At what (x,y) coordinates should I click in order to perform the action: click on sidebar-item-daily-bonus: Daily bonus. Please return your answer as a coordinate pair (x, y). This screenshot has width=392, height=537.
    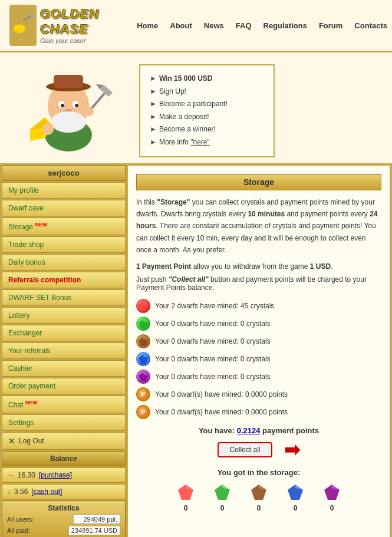
    Looking at the image, I should click on (64, 262).